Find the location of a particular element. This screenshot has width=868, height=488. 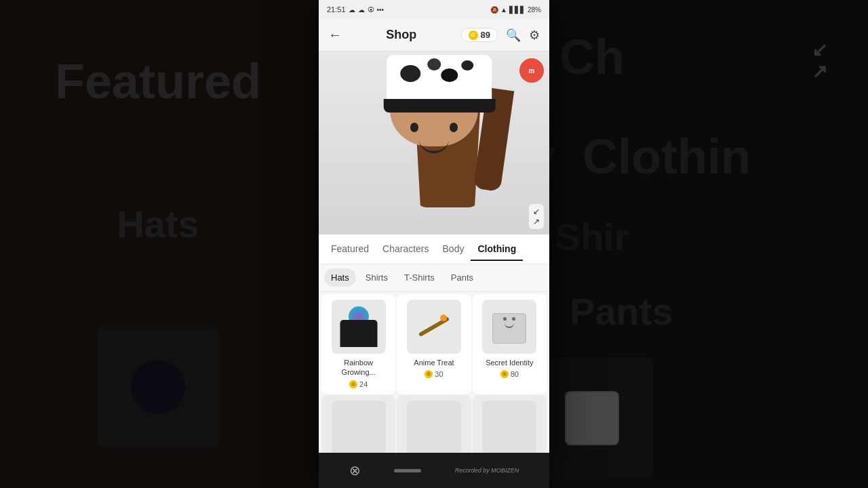

character-preview: m ↙ ↗ is located at coordinates (434, 143).